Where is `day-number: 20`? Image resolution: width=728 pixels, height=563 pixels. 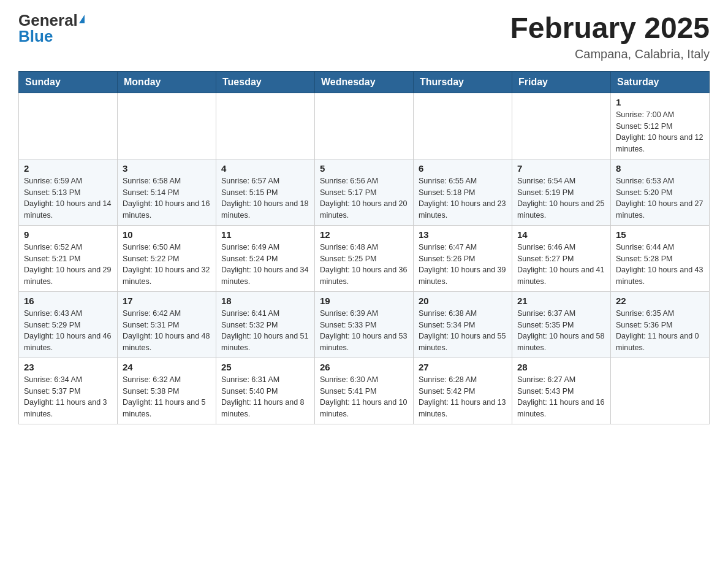
day-number: 20 is located at coordinates (463, 301).